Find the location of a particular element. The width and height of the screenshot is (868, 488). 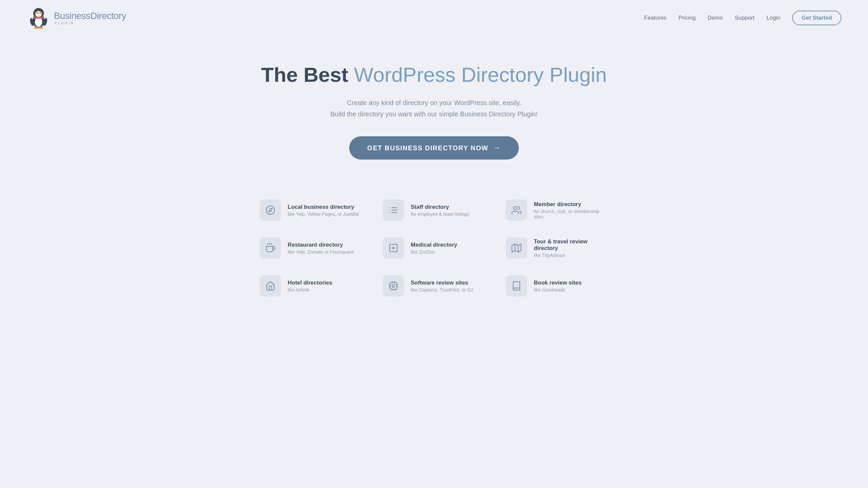

dir-item-title: Software review sites is located at coordinates (442, 283).